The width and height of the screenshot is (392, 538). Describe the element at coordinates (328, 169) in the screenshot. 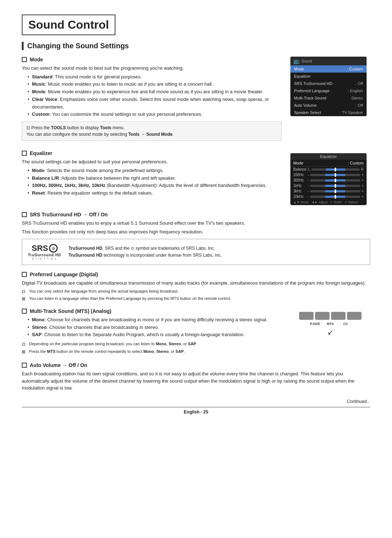

I see `eq-balance-row: Balance L R` at that location.